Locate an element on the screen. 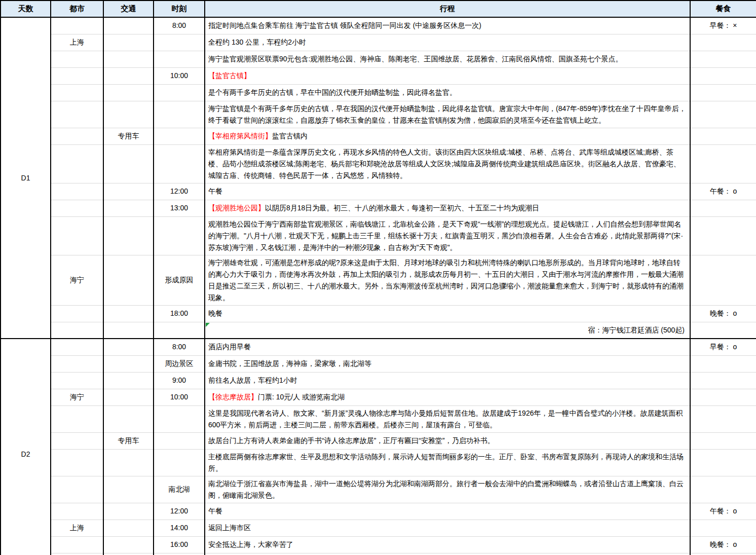  table-row: 这里是我国现代著名诗人、散文家、“新月派”灵魂人物徐志摩与陆小曼婚后短暂居住地。… is located at coordinates (378, 419).